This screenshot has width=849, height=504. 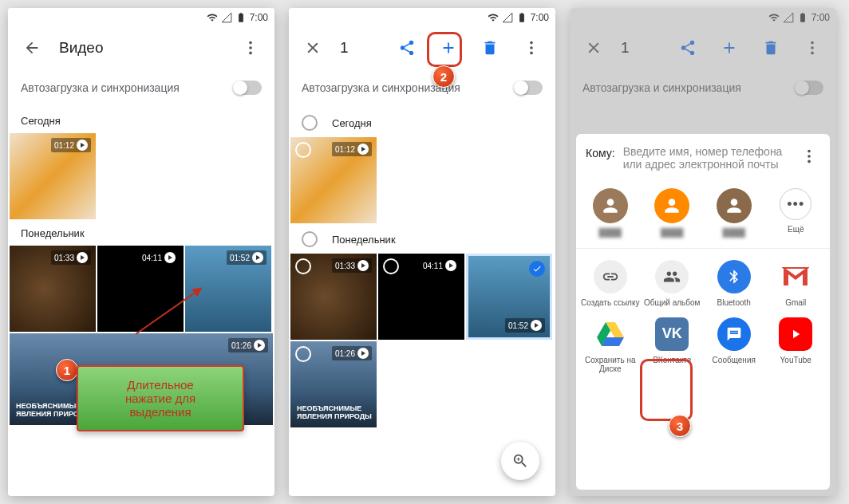 I want to click on vk-icon: VK, so click(x=672, y=334).